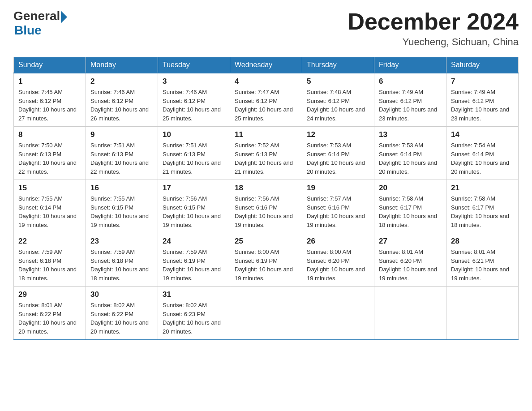 Image resolution: width=532 pixels, height=411 pixels. Describe the element at coordinates (50, 207) in the screenshot. I see `calendar-cell: 15Sunrise: 7:55 AMSunset: 6:14 PMDayligh…` at that location.